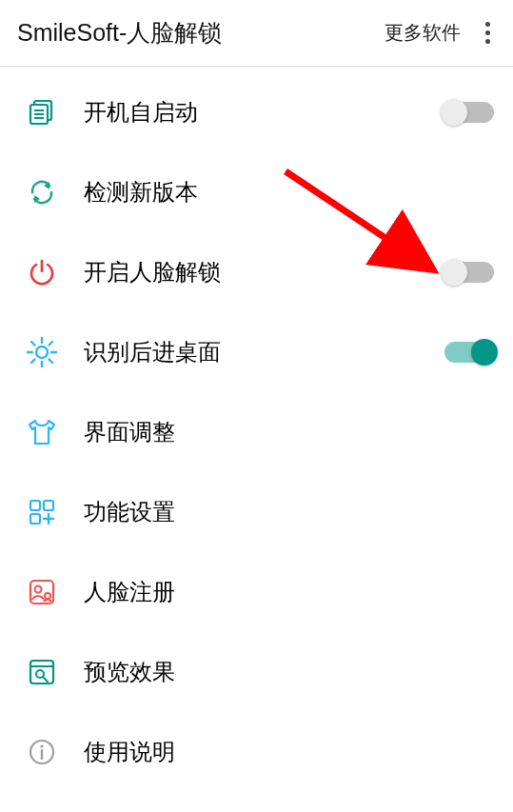  What do you see at coordinates (257, 512) in the screenshot?
I see `row-func-settings: 功能设置` at bounding box center [257, 512].